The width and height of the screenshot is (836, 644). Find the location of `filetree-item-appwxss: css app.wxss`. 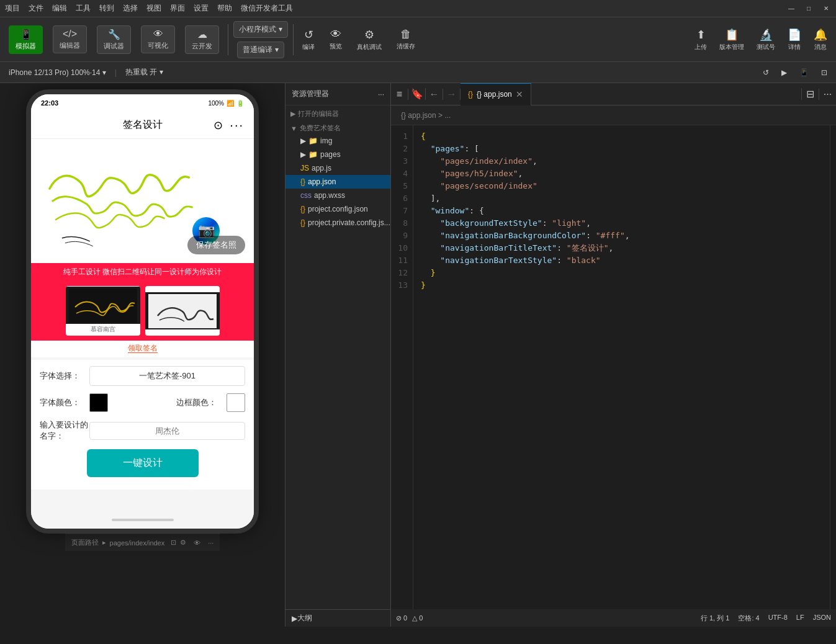

filetree-item-appwxss: css app.wxss is located at coordinates (338, 195).